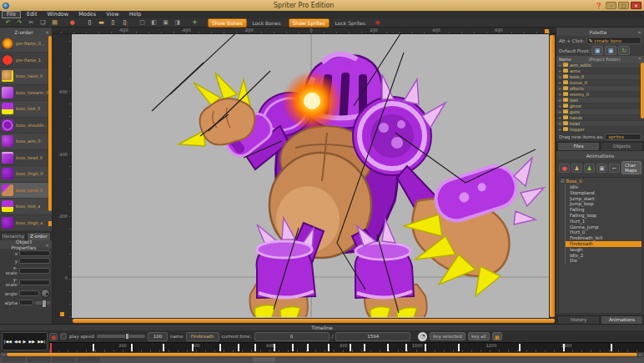 The width and height of the screenshot is (644, 363). I want to click on bone-icon: ❖, so click(377, 23).